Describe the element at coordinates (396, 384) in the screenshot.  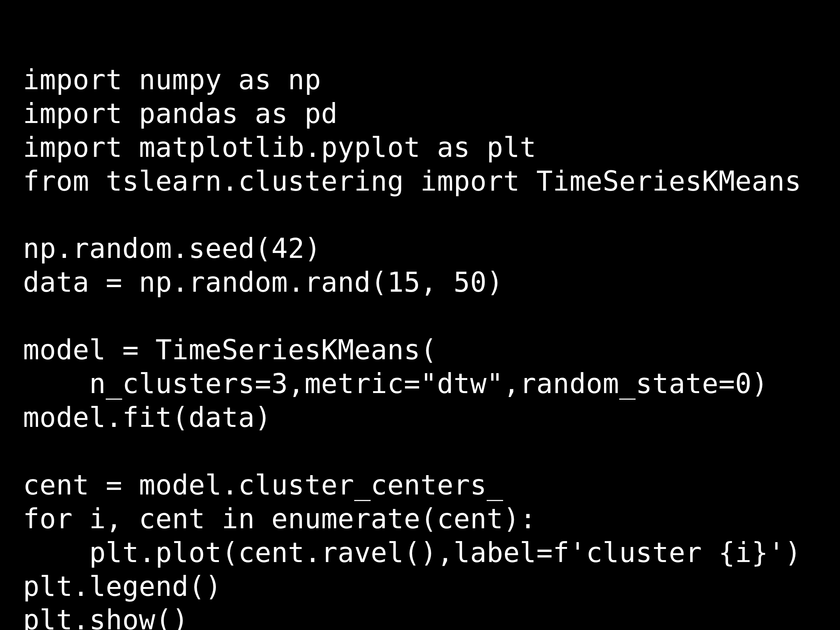
I see `code-line: n_clusters=3,metric="dtw",random_state=0…` at that location.